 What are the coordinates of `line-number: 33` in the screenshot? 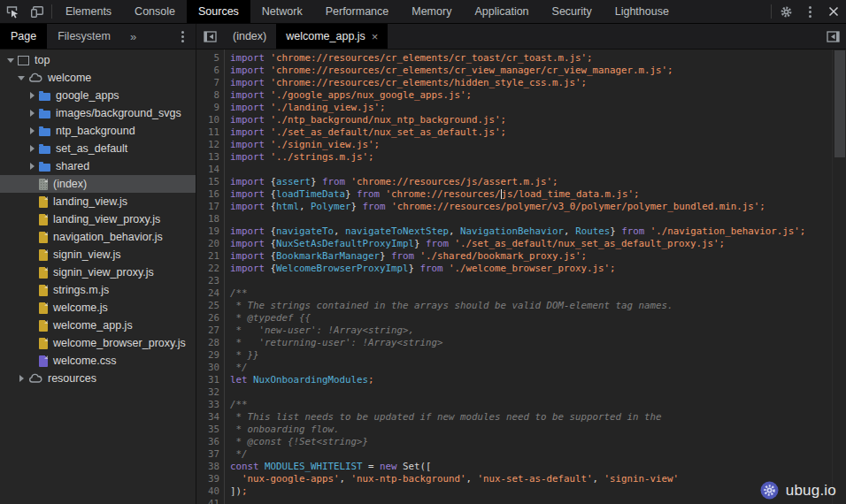 It's located at (211, 405).